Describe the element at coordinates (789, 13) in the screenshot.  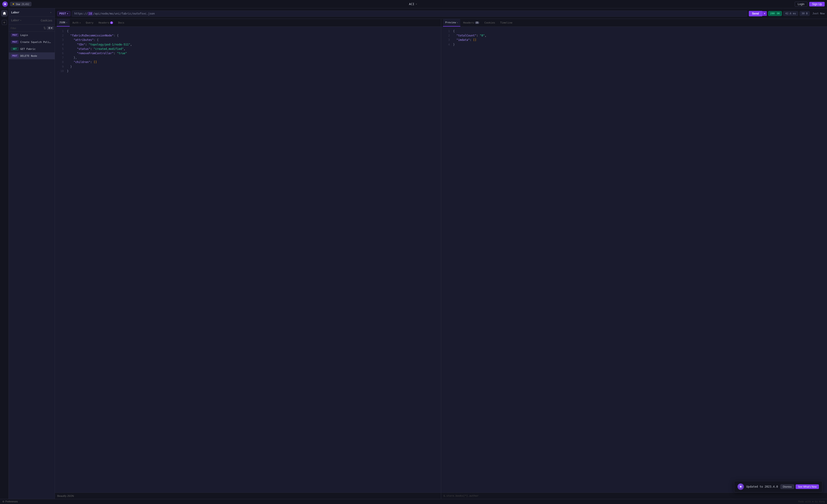
I see `status-badges: 200 OK 42.6 ms 30 B` at that location.